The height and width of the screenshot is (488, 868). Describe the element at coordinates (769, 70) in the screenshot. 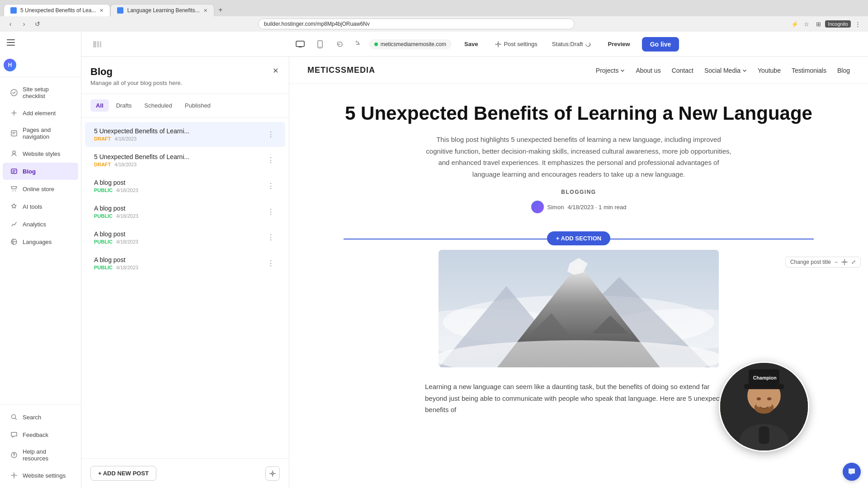

I see `nav-link-youtube: Youtube` at that location.